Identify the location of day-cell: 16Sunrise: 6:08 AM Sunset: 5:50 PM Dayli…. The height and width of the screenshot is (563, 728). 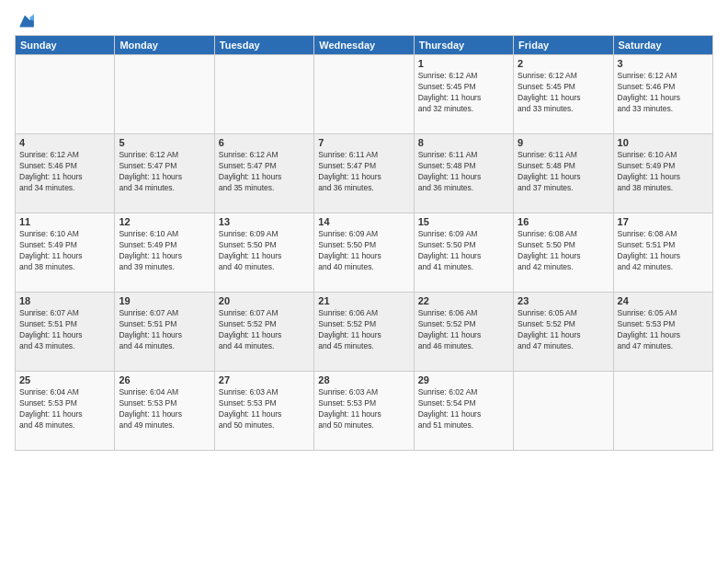
(563, 253).